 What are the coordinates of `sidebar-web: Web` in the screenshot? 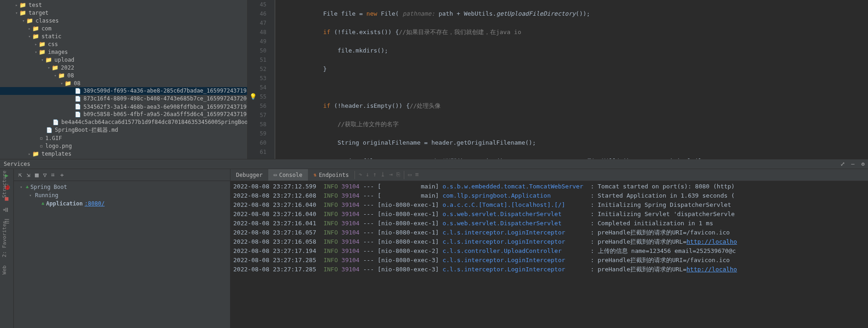 It's located at (5, 270).